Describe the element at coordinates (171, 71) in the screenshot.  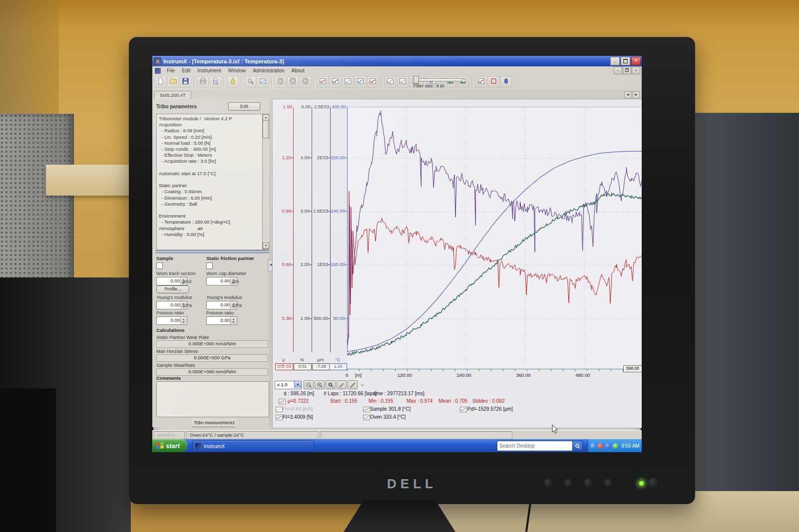
I see `menu-item-file: File` at that location.